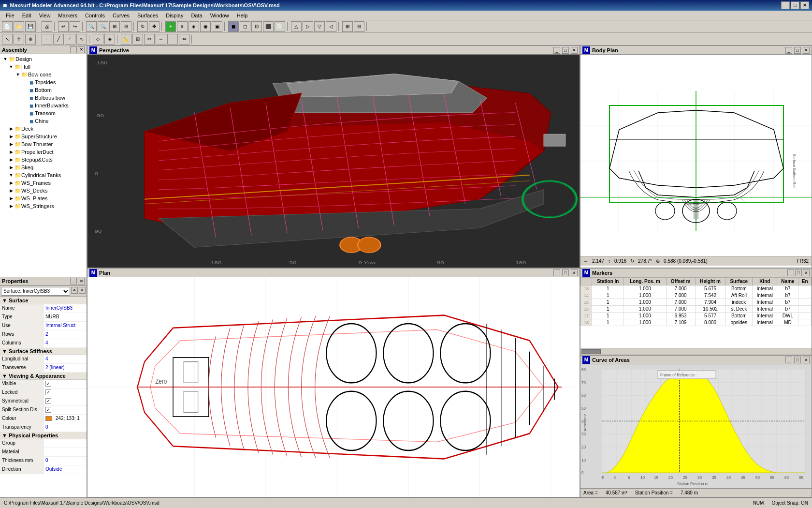  What do you see at coordinates (789, 360) in the screenshot?
I see `coa-minimize: _` at bounding box center [789, 360].